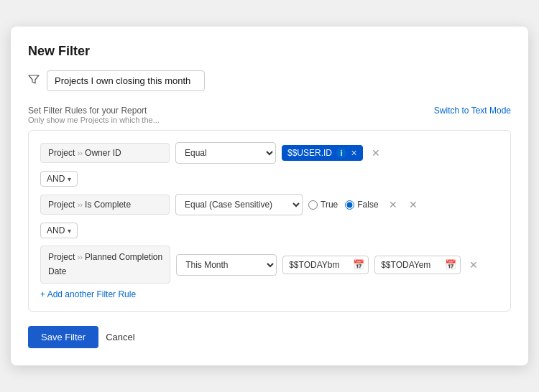 Image resolution: width=539 pixels, height=392 pixels. What do you see at coordinates (322, 153) in the screenshot?
I see `value-tag-1: $$USER.ID i ✕` at bounding box center [322, 153].